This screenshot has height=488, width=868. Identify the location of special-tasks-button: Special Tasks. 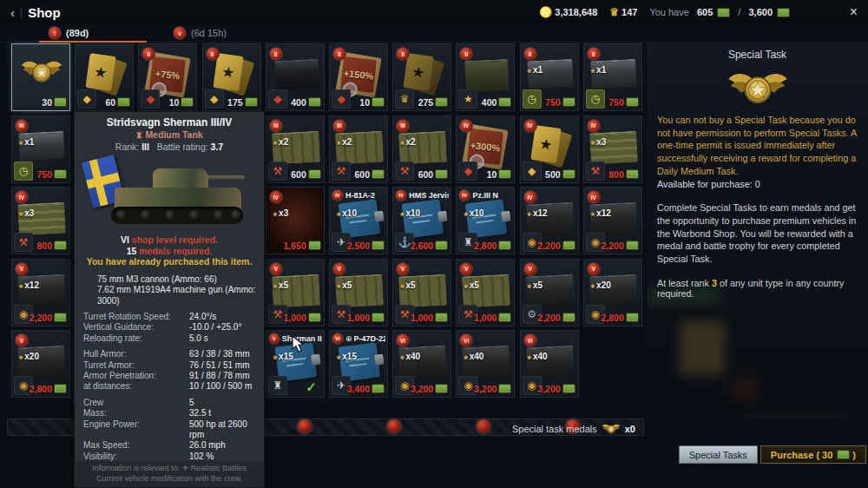
(719, 455).